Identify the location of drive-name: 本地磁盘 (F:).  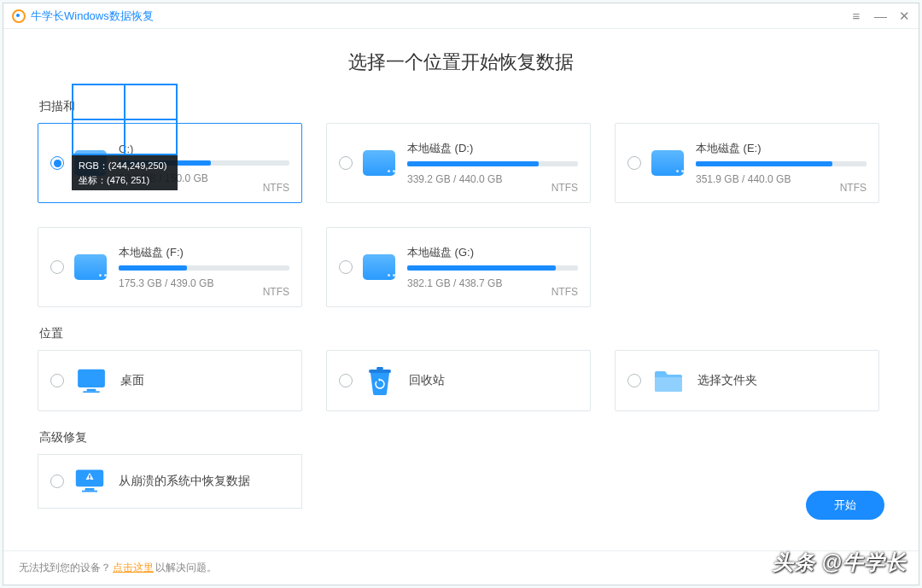
(204, 253).